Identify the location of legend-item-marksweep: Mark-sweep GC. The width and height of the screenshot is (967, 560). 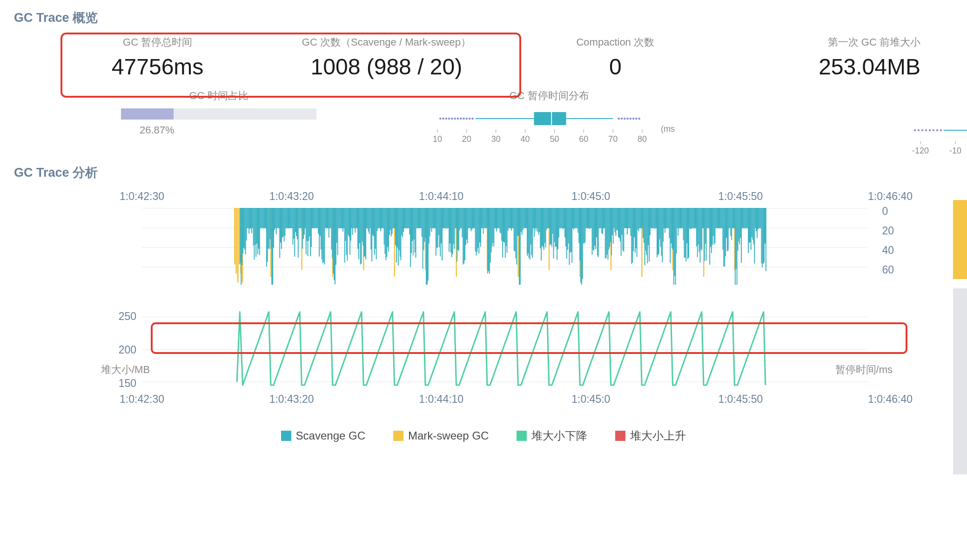
(441, 436).